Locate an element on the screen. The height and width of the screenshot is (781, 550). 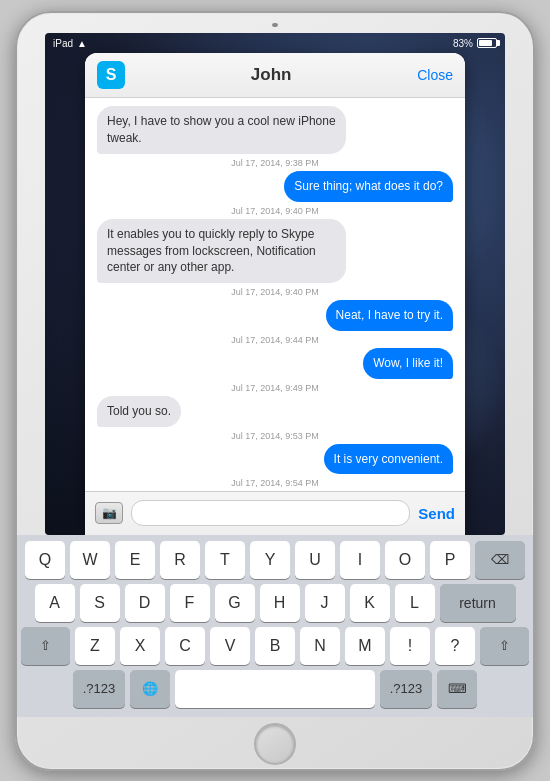
home-button is located at coordinates (275, 744).